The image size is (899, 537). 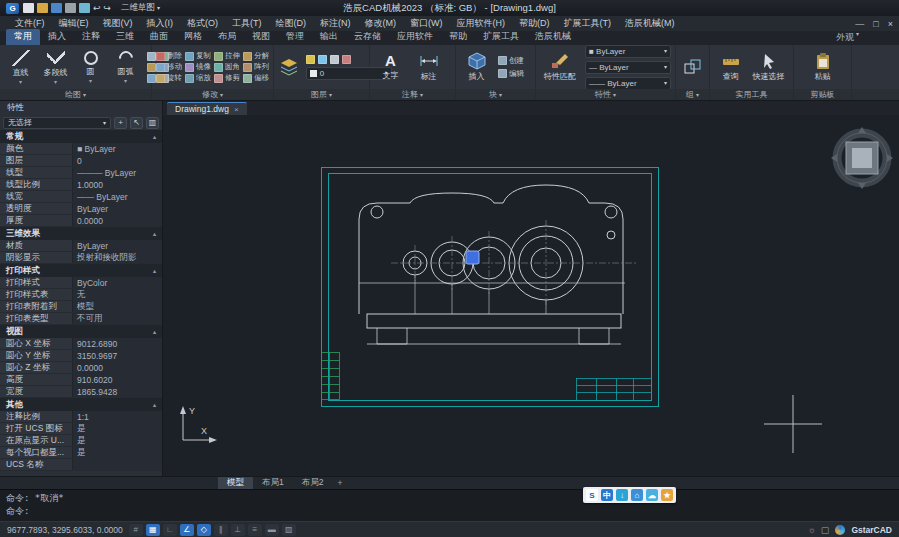 I want to click on panel-label-properties: 特性▾, so click(x=606, y=94).